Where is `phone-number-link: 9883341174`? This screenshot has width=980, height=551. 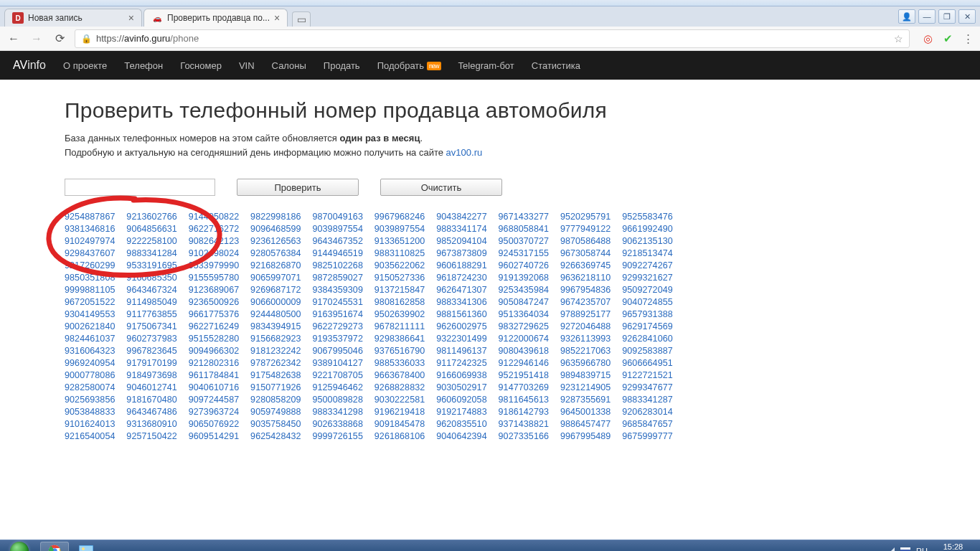 phone-number-link: 9883341174 is located at coordinates (463, 229).